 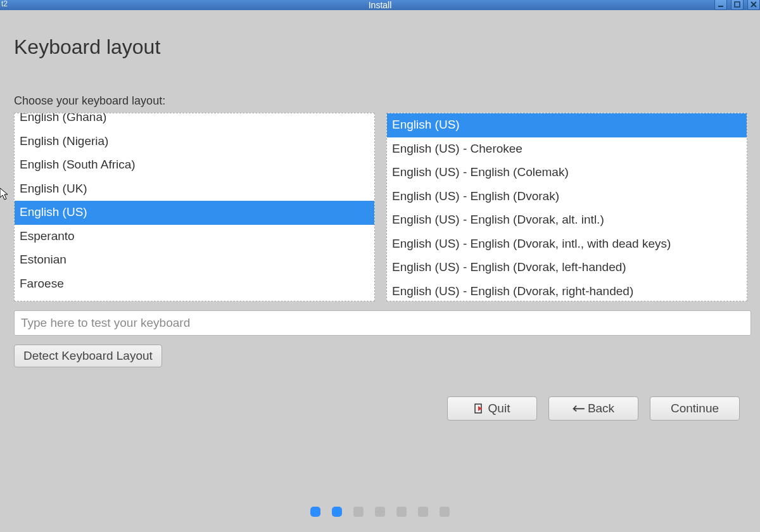 What do you see at coordinates (380, 5) in the screenshot?
I see `window-title: Install` at bounding box center [380, 5].